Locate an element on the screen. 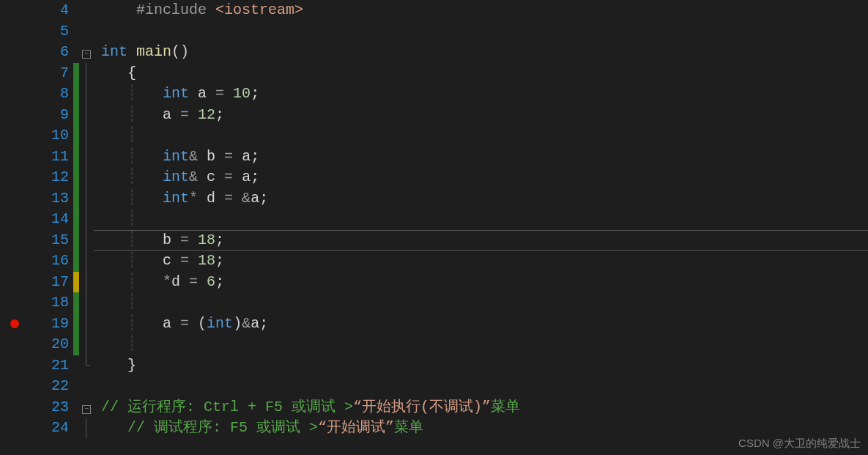 Image resolution: width=868 pixels, height=455 pixels. line-number: 23 is located at coordinates (49, 407).